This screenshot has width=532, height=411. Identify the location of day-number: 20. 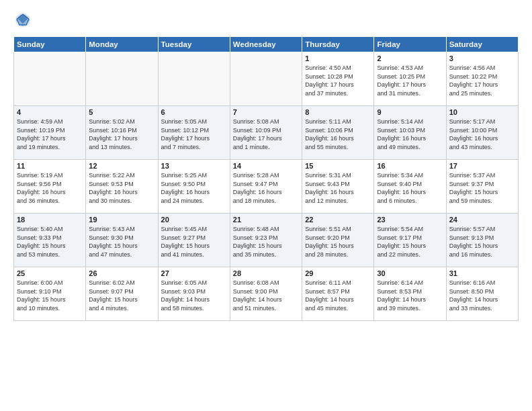
(194, 220).